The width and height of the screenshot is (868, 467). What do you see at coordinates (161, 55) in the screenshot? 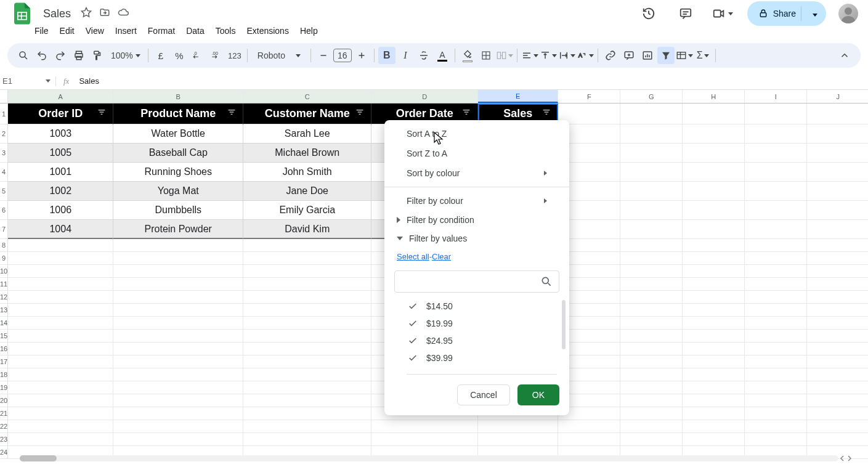
I see `currency-icon: £` at bounding box center [161, 55].